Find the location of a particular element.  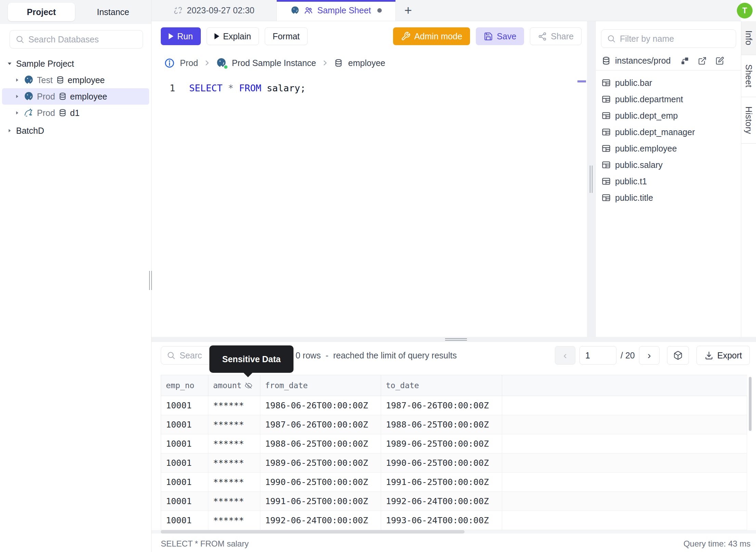

table-icon is located at coordinates (606, 181).